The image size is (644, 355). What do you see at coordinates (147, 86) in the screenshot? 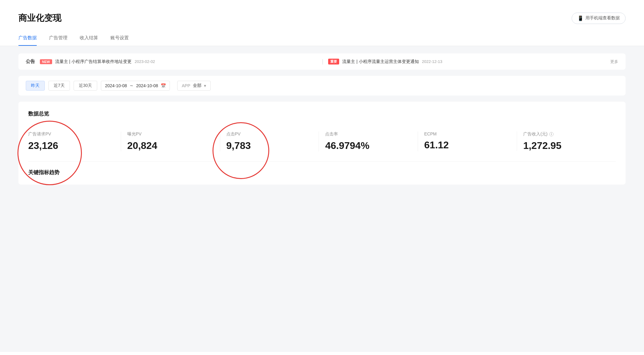
I see `date-to: 2024-10-08` at bounding box center [147, 86].